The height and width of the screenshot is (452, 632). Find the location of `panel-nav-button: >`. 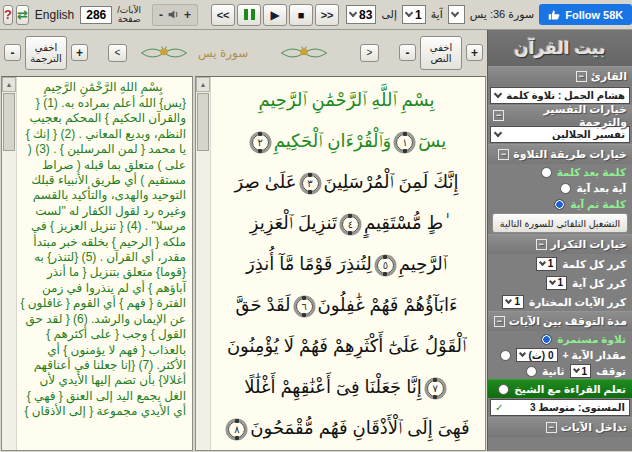

panel-nav-button: > is located at coordinates (370, 53).